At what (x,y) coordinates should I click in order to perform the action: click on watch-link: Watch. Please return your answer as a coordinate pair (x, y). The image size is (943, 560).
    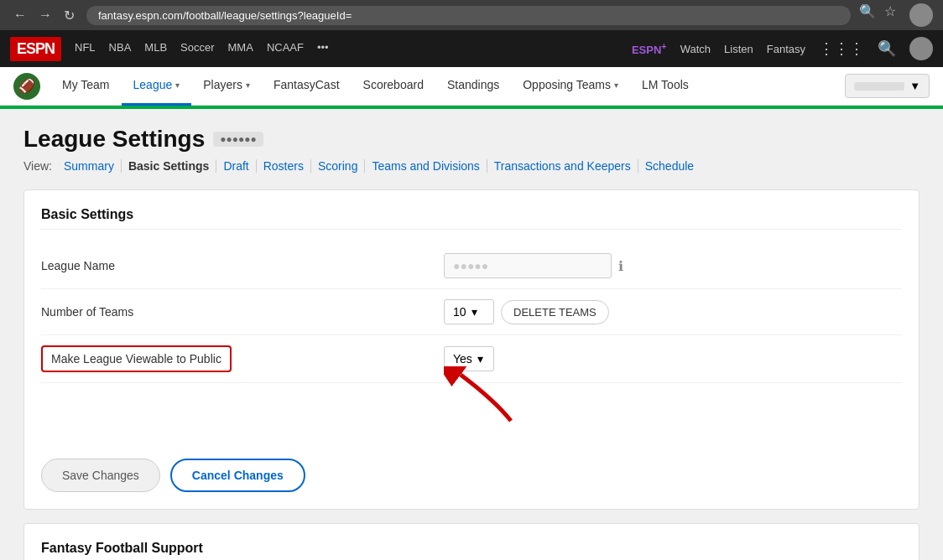
    Looking at the image, I should click on (696, 49).